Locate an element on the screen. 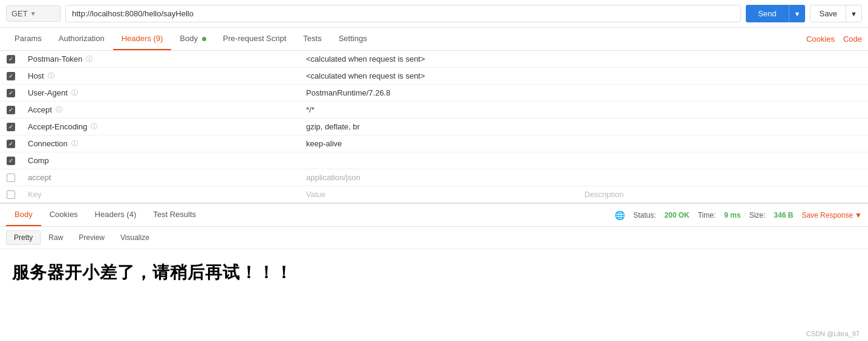 The height and width of the screenshot is (341, 868). key-host: Host is located at coordinates (36, 76).